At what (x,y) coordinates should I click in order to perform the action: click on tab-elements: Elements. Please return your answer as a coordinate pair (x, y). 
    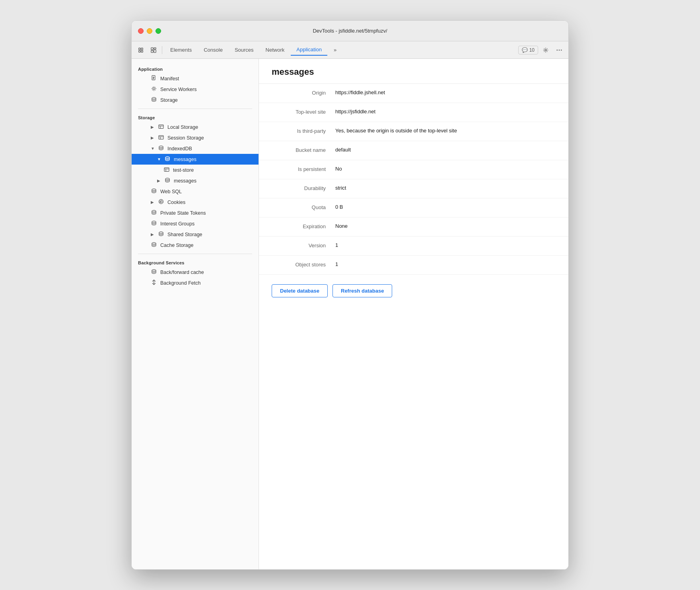
    Looking at the image, I should click on (181, 50).